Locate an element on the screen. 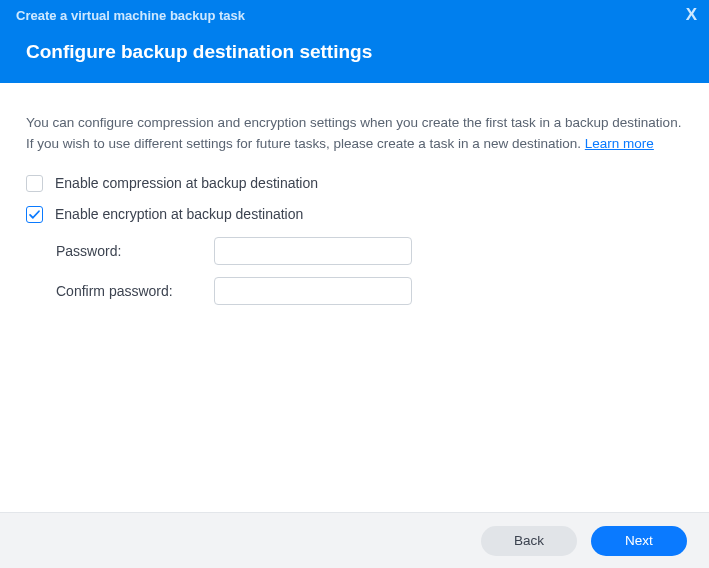 Image resolution: width=709 pixels, height=568 pixels. confirm-password-row: Confirm password: is located at coordinates (370, 291).